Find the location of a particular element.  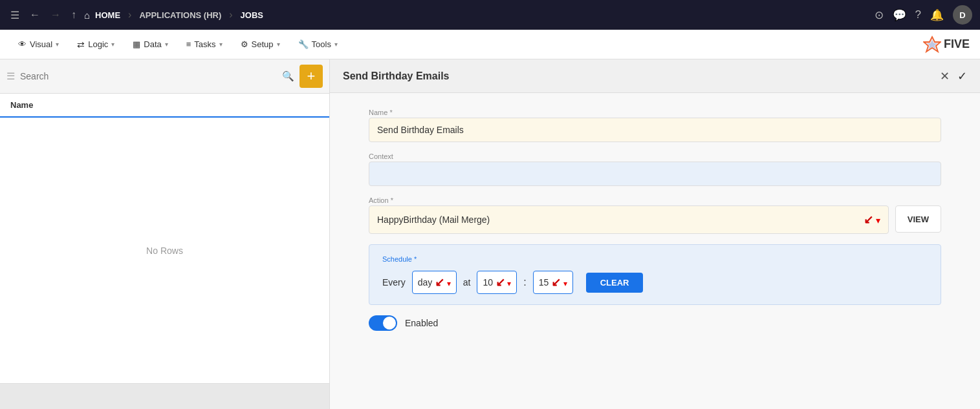

five-text: FIVE is located at coordinates (957, 44).